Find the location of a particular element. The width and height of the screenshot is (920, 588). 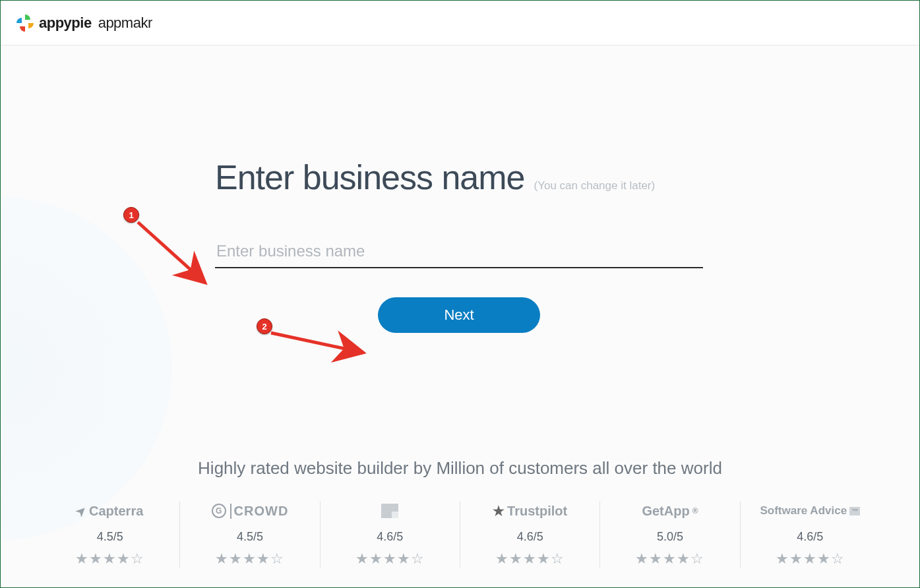

softwareadvice-score: 4.6/5 is located at coordinates (810, 537).